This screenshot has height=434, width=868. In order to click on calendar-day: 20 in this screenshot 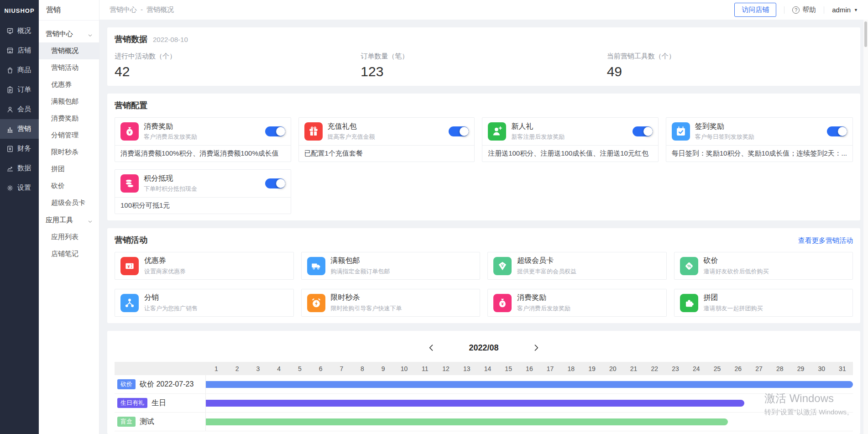, I will do `click(613, 369)`.